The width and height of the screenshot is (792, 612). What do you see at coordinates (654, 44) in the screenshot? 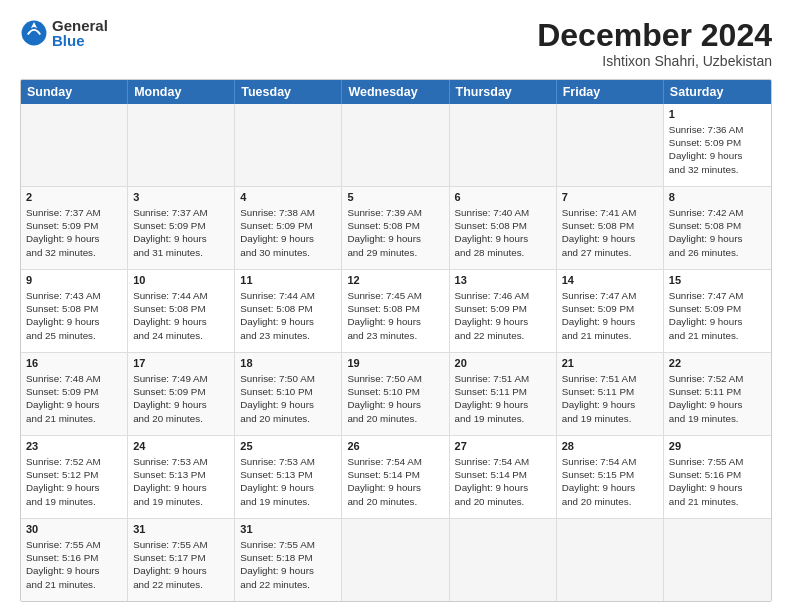
I see `title-block: December 2024 Ishtixon Shahri, Uzbekista…` at bounding box center [654, 44].